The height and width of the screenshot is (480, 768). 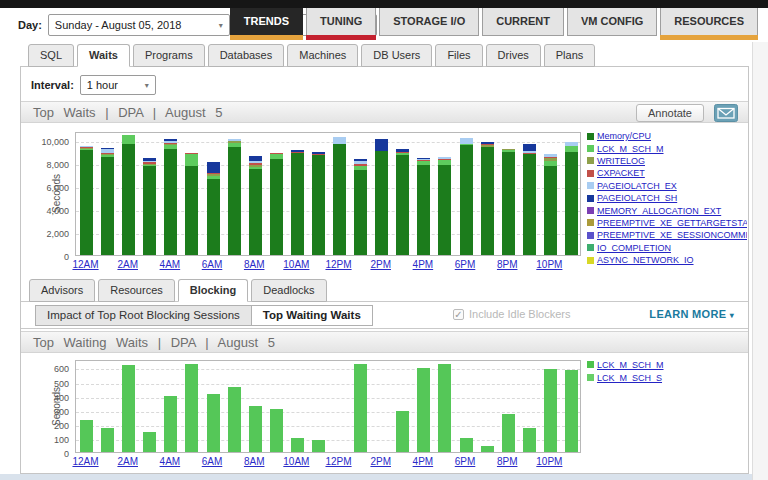 I want to click on bar-1pm, so click(x=360, y=207).